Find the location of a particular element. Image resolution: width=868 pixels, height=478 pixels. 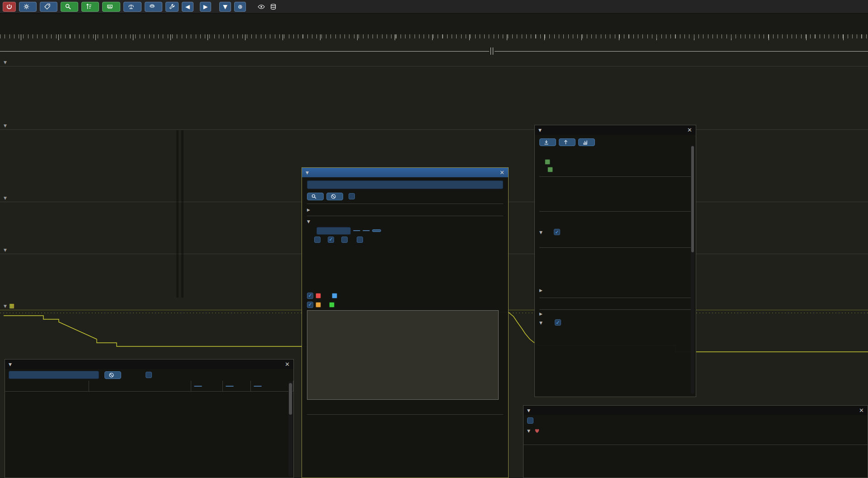

min-bin-input is located at coordinates (334, 231).